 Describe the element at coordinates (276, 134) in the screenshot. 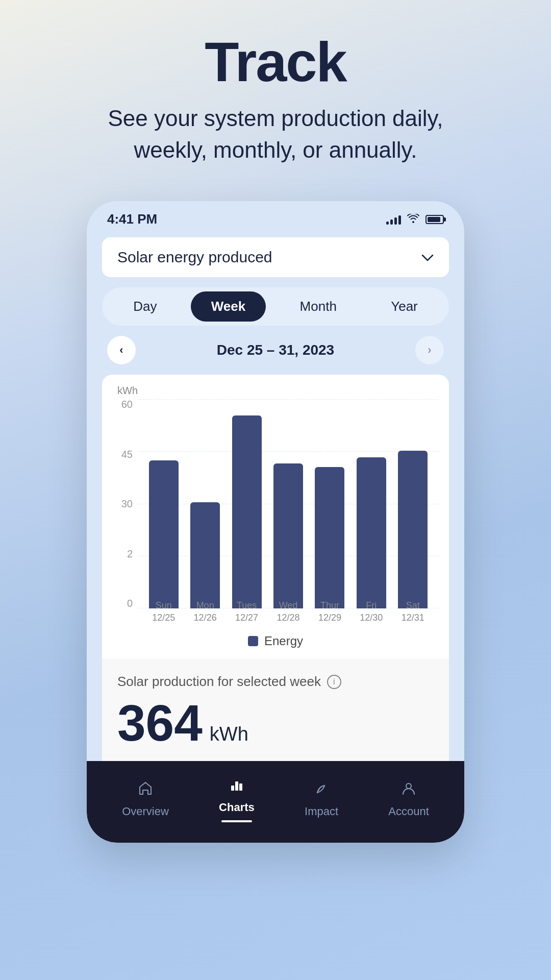

I see `page-subtitle: See your system production daily, weekly…` at that location.